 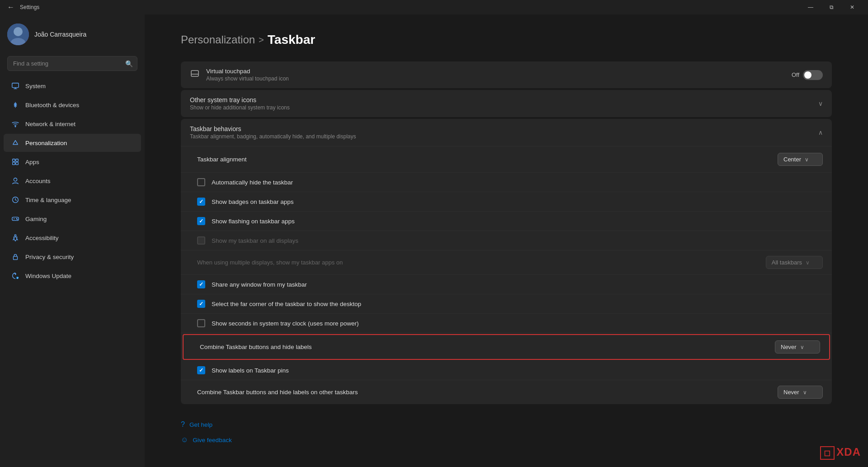 What do you see at coordinates (72, 219) in the screenshot?
I see `sidebar-item-gaming: Gaming` at bounding box center [72, 219].